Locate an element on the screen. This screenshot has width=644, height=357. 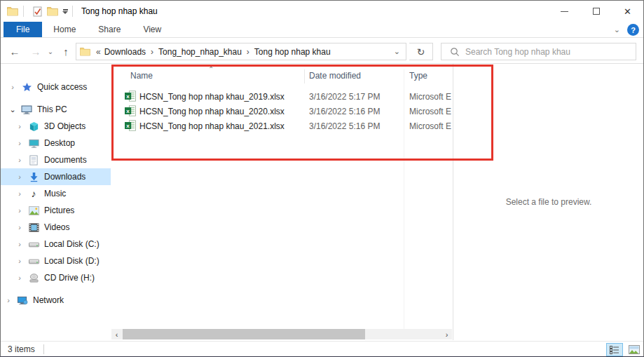
sidebar-item-cd-drive-h: › CD Drive (H:) is located at coordinates (56, 278).